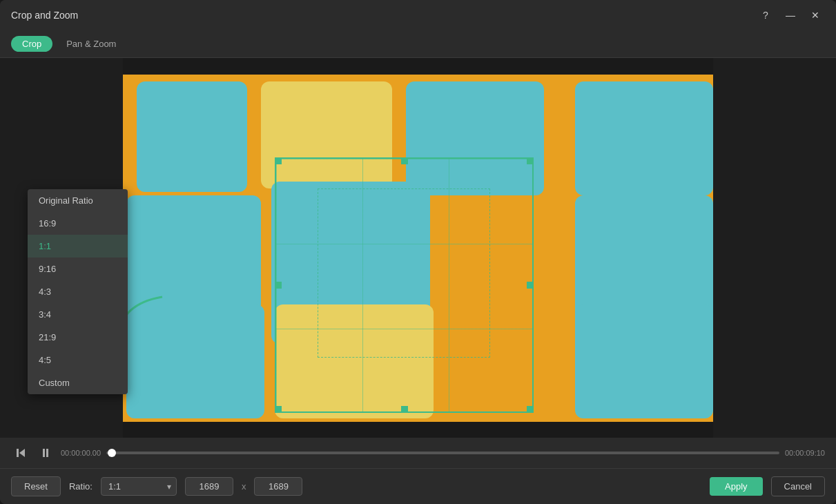 The image size is (836, 504). What do you see at coordinates (766, 15) in the screenshot?
I see `help-button: ?` at bounding box center [766, 15].